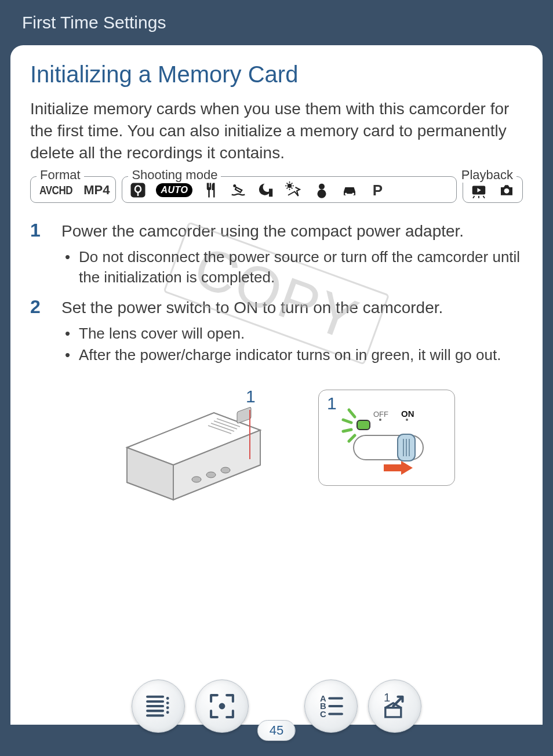  I want to click on step-text: Set the power switch to ON to turn on th…, so click(292, 308).